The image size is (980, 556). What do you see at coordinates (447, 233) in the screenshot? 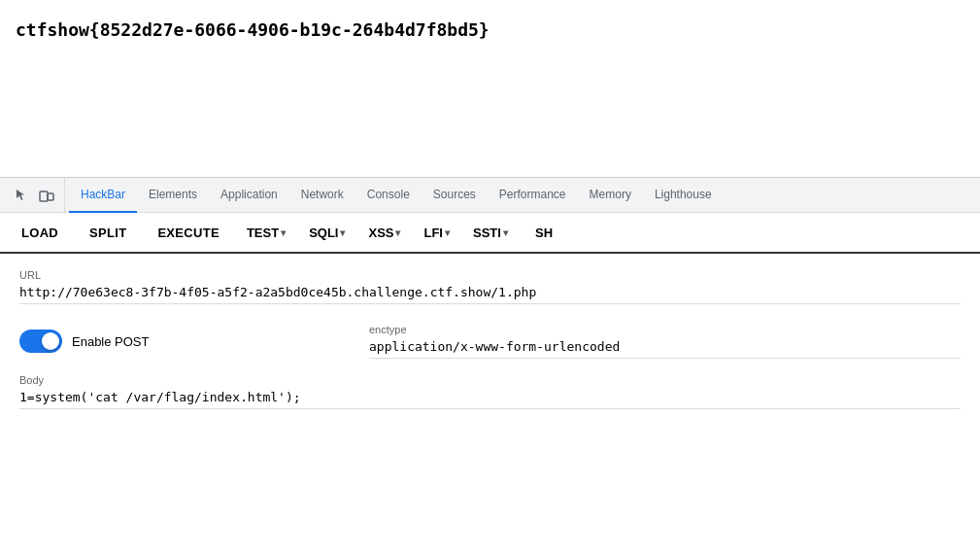
I see `lfi-dropdown-arrow: ▾` at bounding box center [447, 233].